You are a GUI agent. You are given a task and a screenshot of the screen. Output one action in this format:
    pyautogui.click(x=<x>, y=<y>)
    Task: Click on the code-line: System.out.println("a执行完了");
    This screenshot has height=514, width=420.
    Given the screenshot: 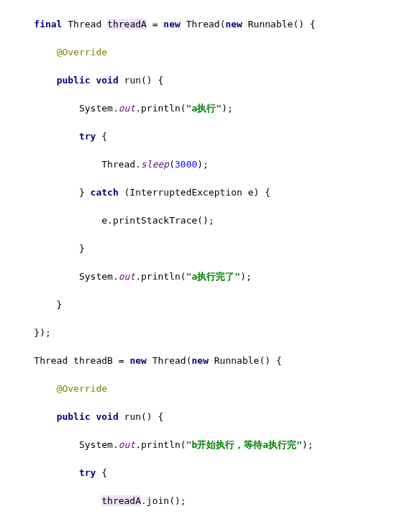 What is the action you would take?
    pyautogui.click(x=216, y=277)
    